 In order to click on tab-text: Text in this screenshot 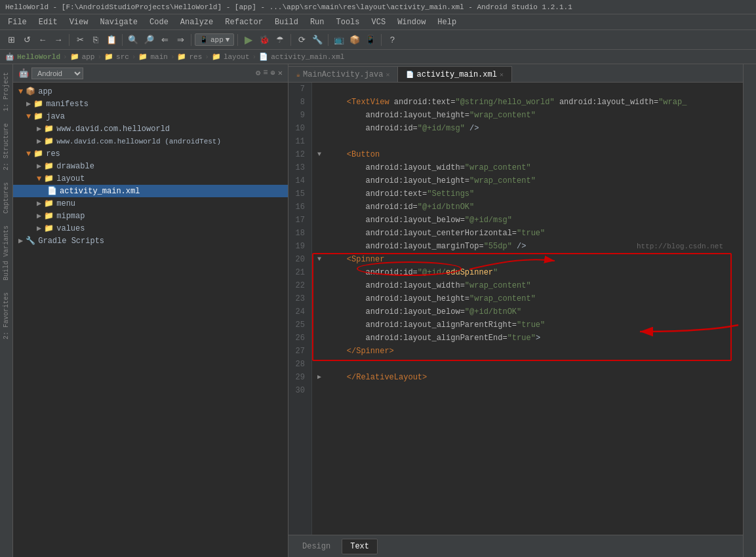, I will do `click(359, 547)`.